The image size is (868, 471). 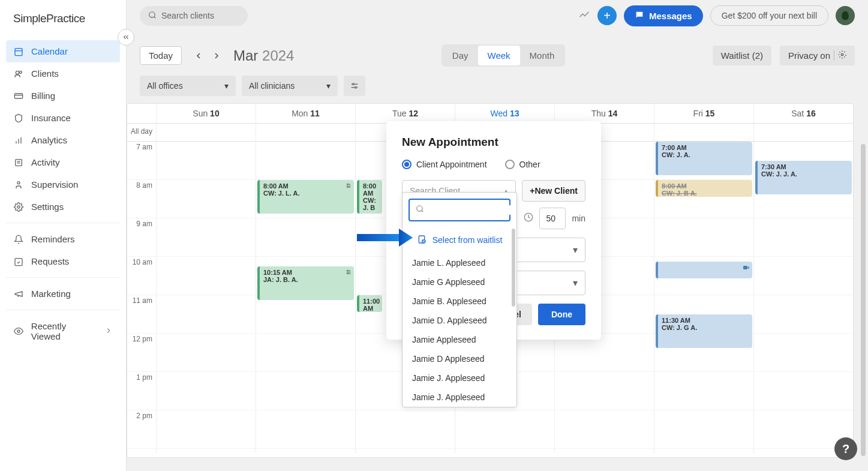 What do you see at coordinates (607, 16) in the screenshot?
I see `add-button: +` at bounding box center [607, 16].